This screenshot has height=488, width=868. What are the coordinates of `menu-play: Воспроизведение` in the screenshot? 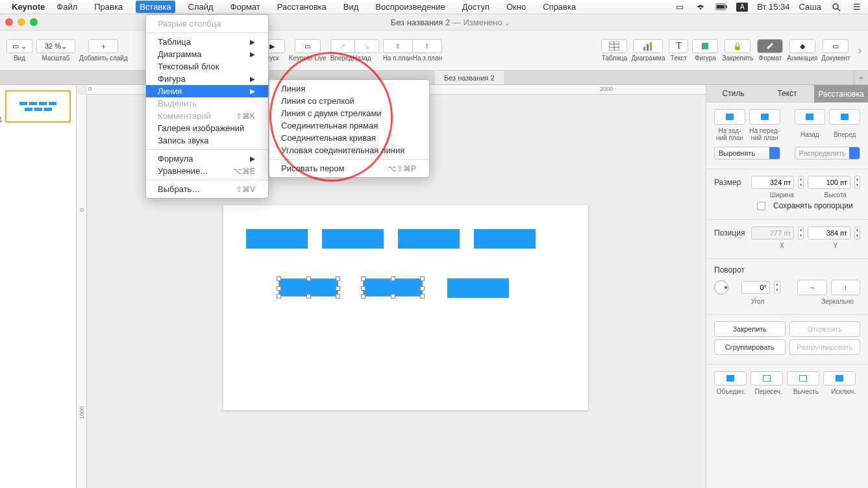 It's located at (410, 6).